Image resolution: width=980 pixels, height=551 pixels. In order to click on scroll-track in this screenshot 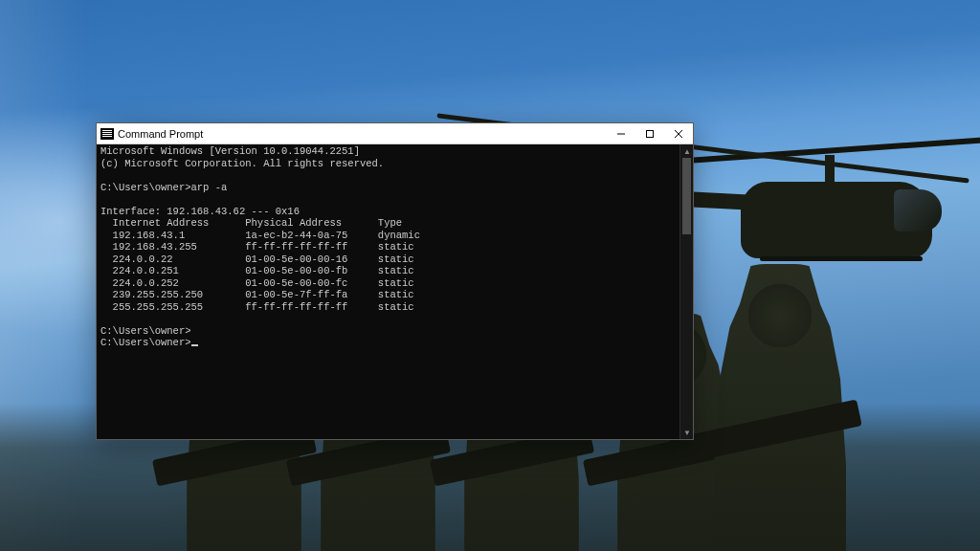, I will do `click(687, 292)`.